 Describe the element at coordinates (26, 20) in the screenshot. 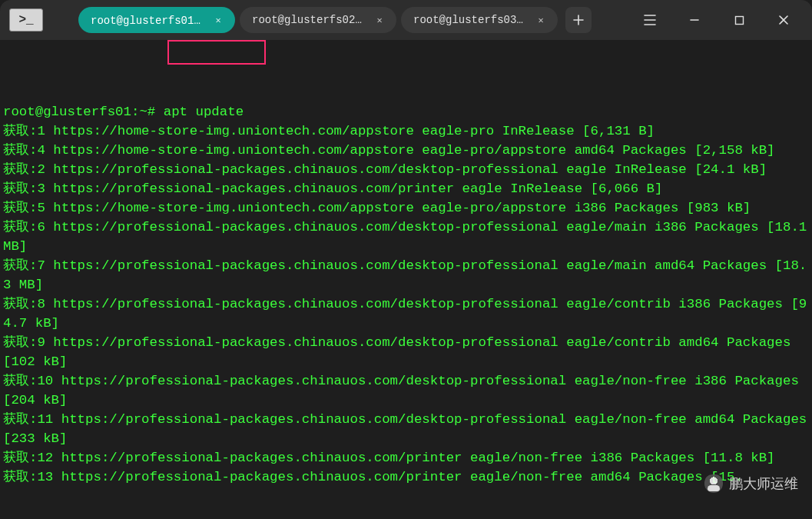

I see `app-icon: >_` at that location.